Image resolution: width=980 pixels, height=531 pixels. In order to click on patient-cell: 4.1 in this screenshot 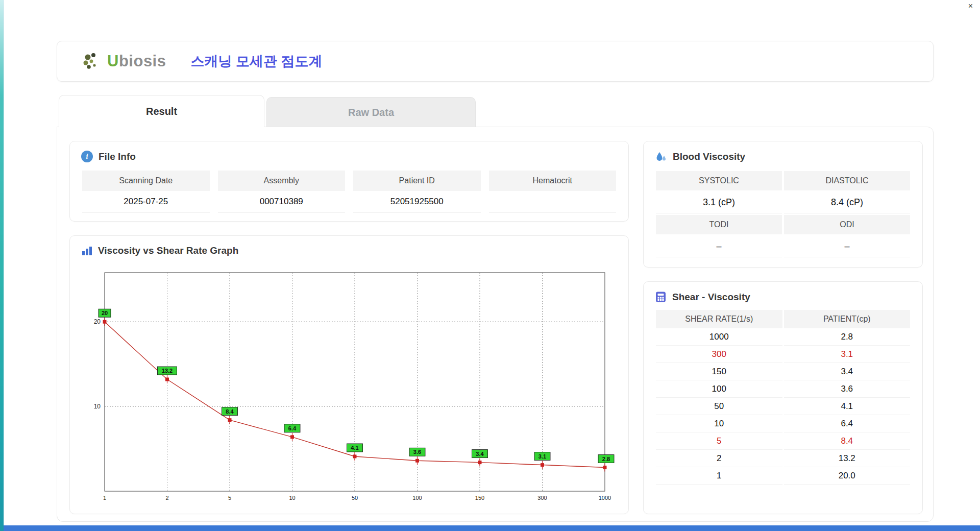, I will do `click(847, 406)`.